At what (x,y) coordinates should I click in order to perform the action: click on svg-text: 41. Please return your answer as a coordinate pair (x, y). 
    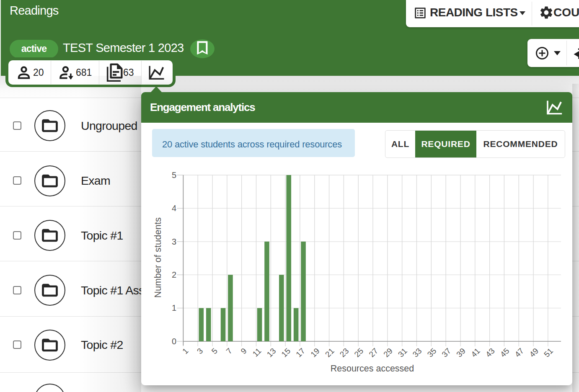
    Looking at the image, I should click on (476, 353).